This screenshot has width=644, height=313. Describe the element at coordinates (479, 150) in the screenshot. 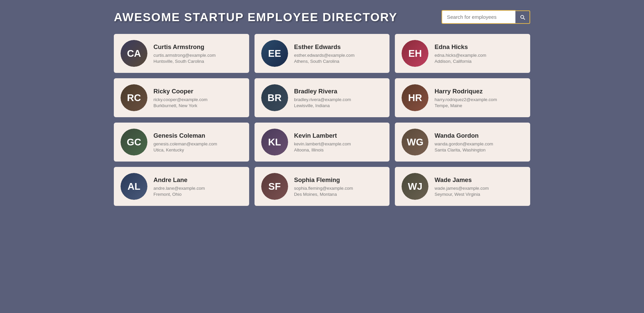

I see `employee-location: Santa Clarita, Washington` at that location.